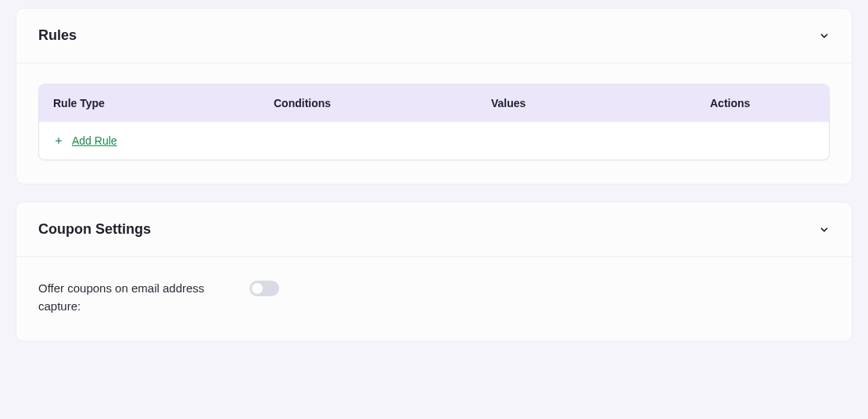  What do you see at coordinates (264, 288) in the screenshot?
I see `toggle-wrap` at bounding box center [264, 288].